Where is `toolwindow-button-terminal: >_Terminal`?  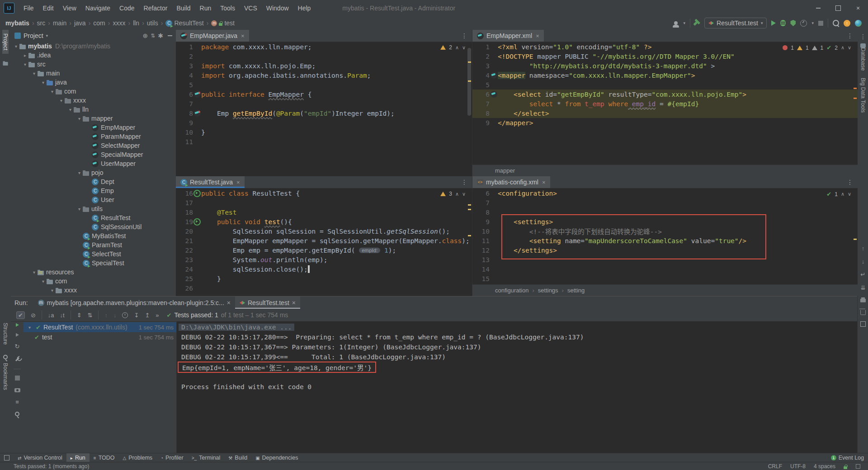
toolwindow-button-terminal: >_Terminal is located at coordinates (206, 458).